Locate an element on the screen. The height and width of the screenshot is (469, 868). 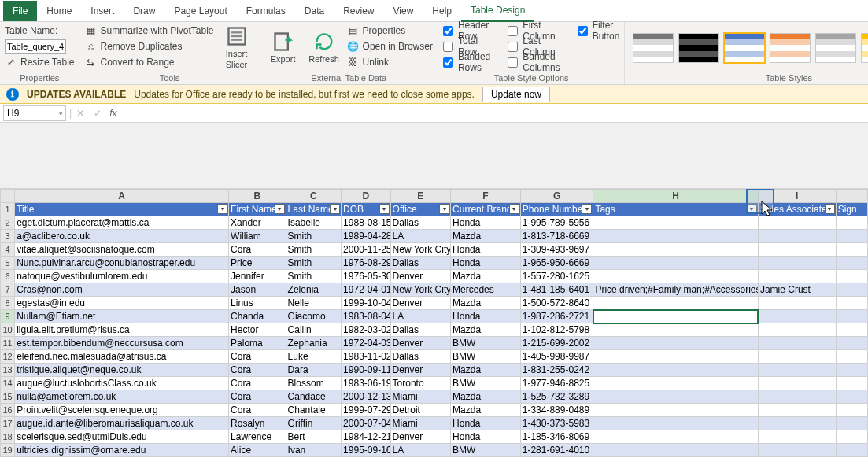
cell-C9: Giacomo is located at coordinates (313, 316).